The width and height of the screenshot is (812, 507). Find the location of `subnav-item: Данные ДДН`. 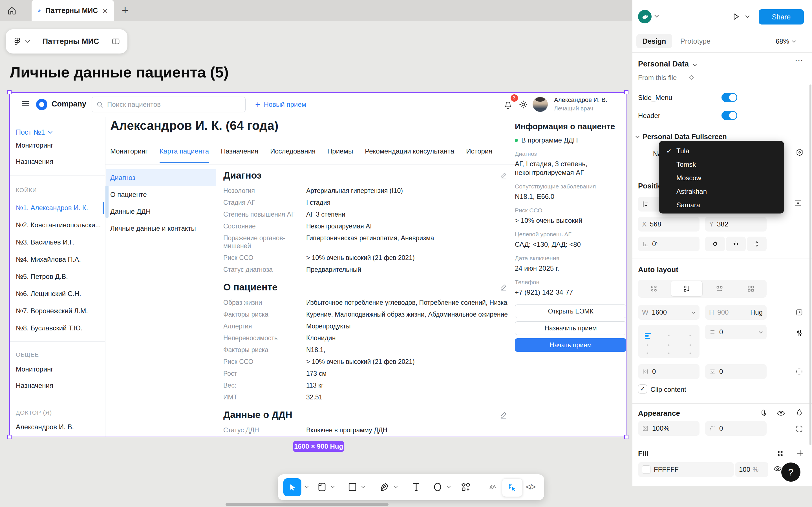

subnav-item: Данные ДДН is located at coordinates (161, 212).